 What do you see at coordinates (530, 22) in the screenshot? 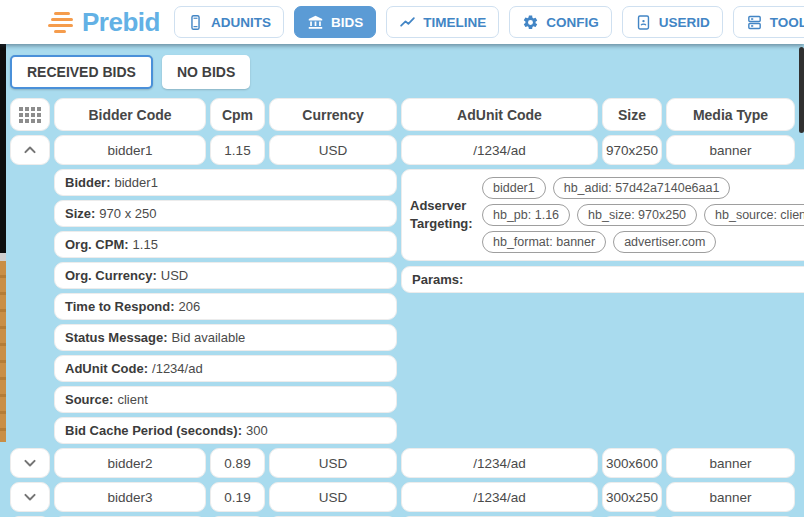
I see `gear-icon` at bounding box center [530, 22].